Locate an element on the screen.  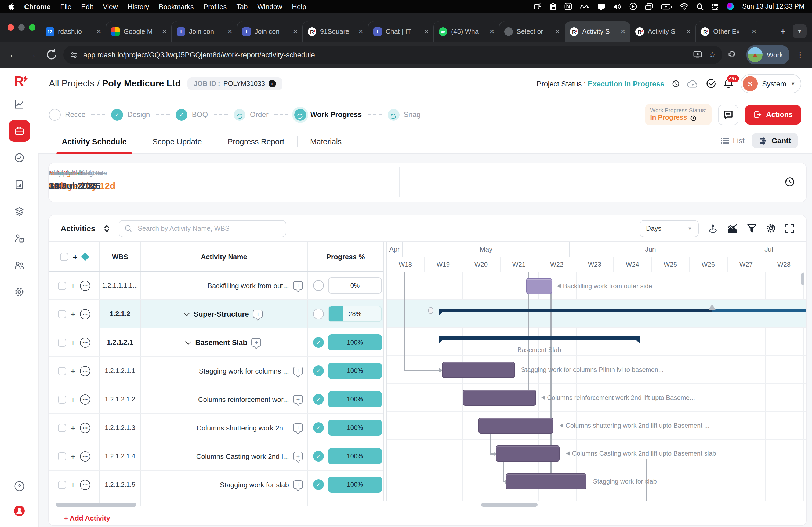
workflow-step: ✓ Design is located at coordinates (131, 115).